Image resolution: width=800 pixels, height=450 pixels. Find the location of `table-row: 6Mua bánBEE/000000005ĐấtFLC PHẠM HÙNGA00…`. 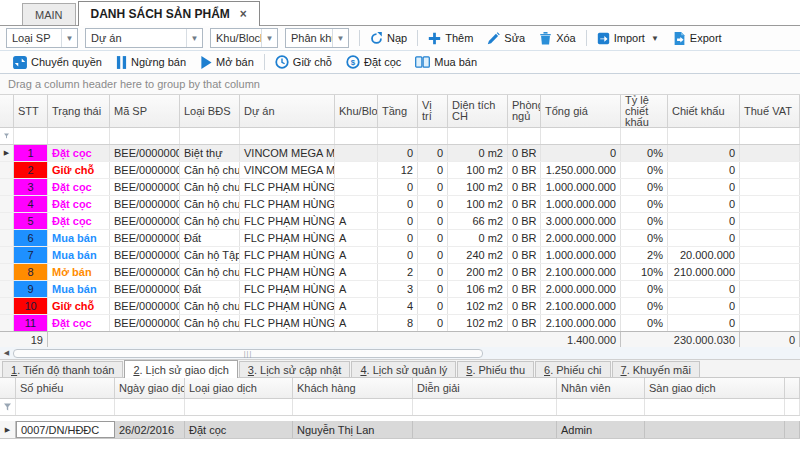

table-row: 6Mua bánBEE/000000005ĐấtFLC PHẠM HÙNGA00… is located at coordinates (400, 238).